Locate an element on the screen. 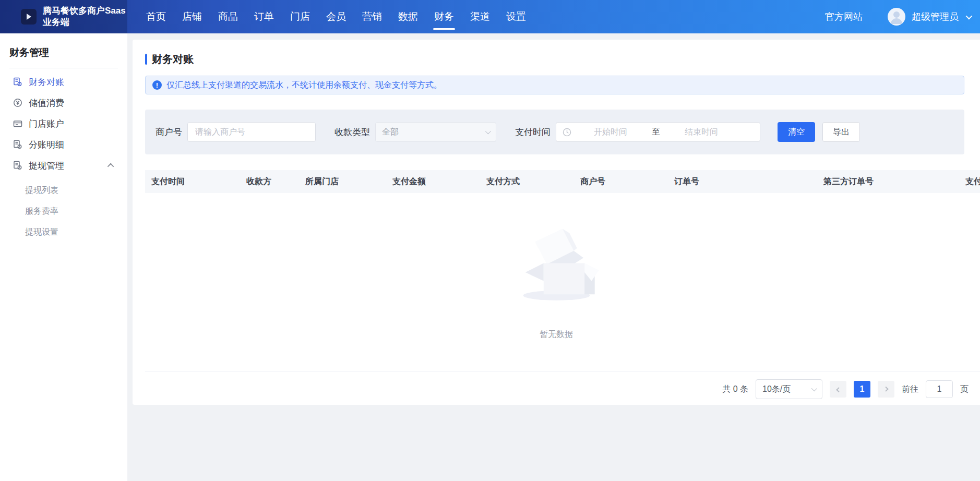 The width and height of the screenshot is (980, 481). total-count: 共 0 条 is located at coordinates (735, 389).